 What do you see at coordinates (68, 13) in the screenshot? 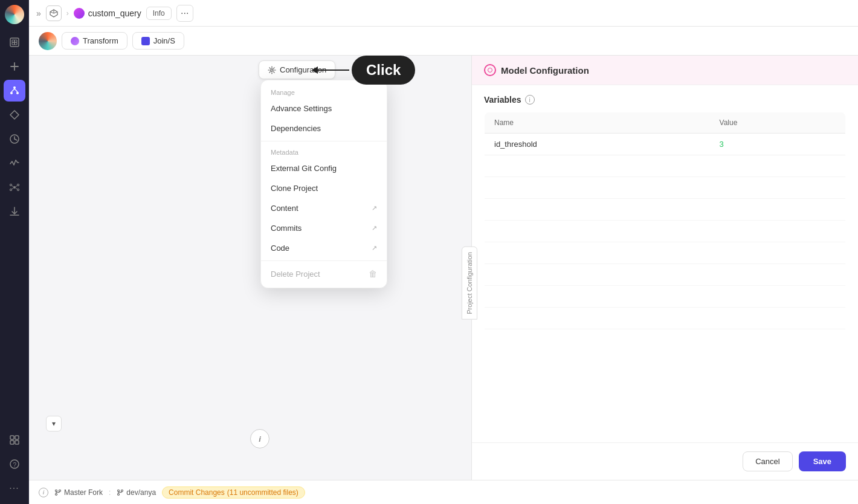
I see `topbar-arrow-icon: ›` at bounding box center [68, 13].